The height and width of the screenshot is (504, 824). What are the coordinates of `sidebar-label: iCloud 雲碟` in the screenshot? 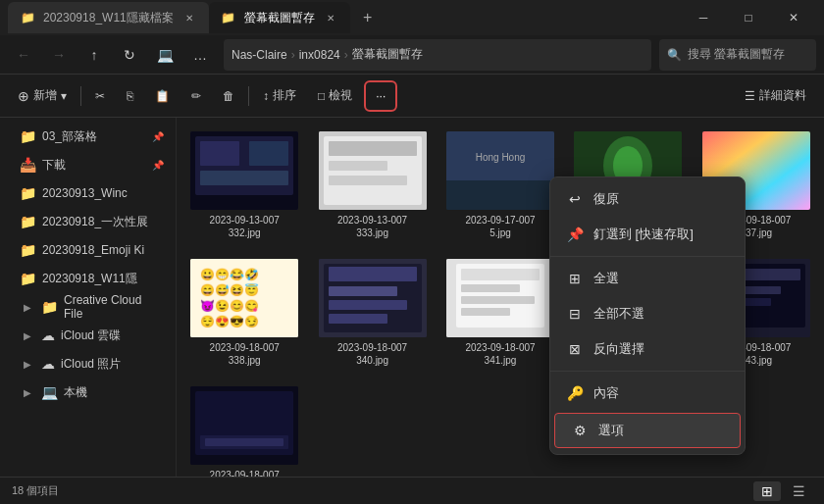 It's located at (90, 335).